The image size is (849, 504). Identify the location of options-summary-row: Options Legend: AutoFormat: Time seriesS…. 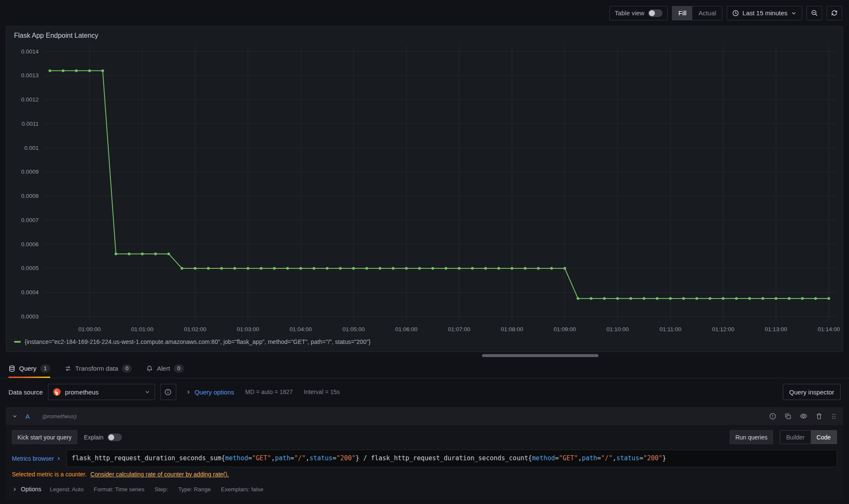
(425, 489).